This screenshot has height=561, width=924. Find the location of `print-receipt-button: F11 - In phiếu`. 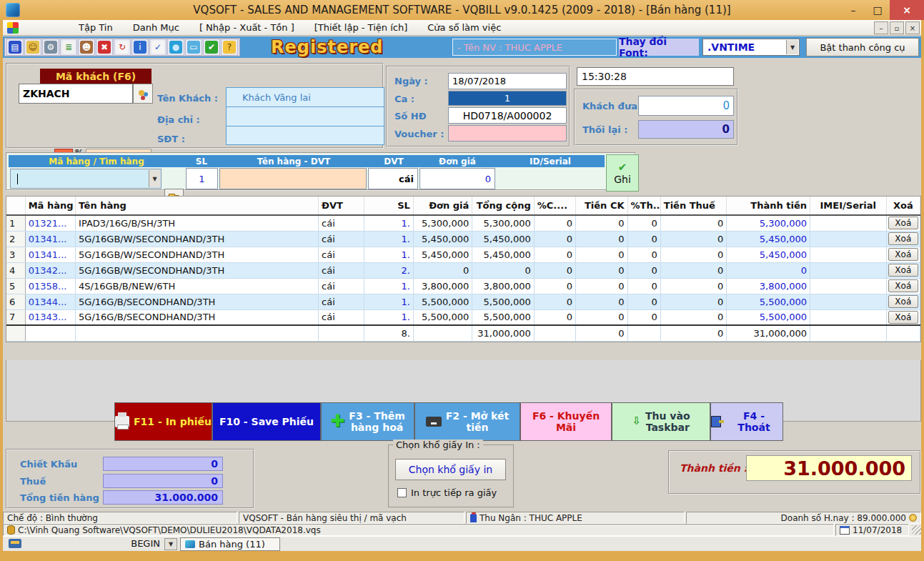

print-receipt-button: F11 - In phiếu is located at coordinates (163, 422).